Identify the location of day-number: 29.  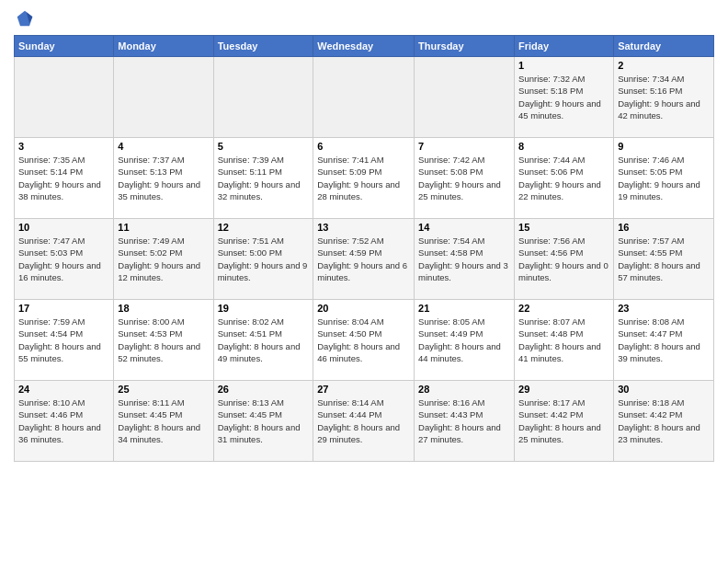
(564, 389).